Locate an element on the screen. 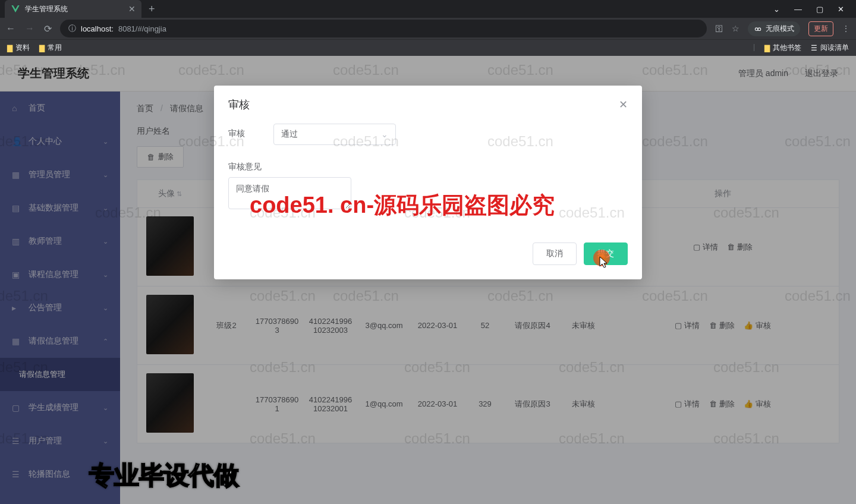 Image resolution: width=856 pixels, height=504 pixels. update-button: 更新 is located at coordinates (821, 29).